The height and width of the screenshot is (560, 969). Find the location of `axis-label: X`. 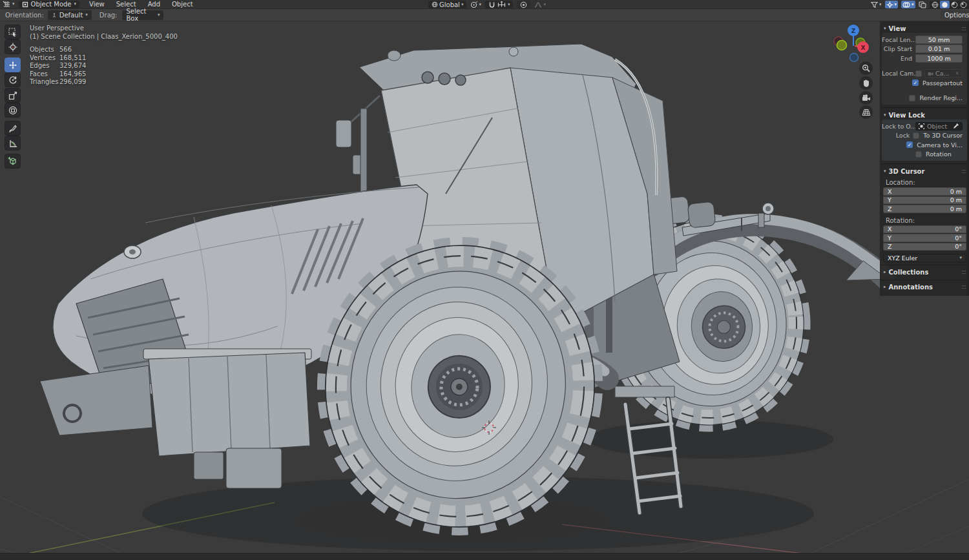

axis-label: X is located at coordinates (890, 229).